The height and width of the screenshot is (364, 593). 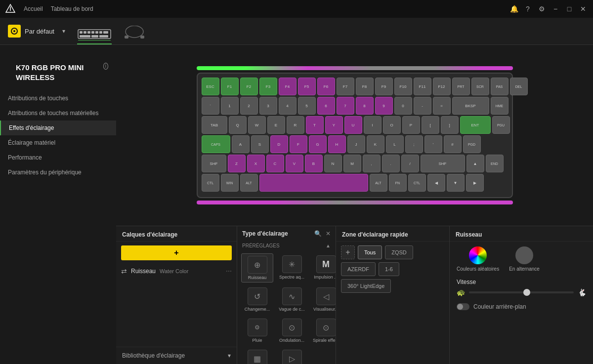 What do you see at coordinates (260, 144) in the screenshot?
I see `key-s: S` at bounding box center [260, 144].